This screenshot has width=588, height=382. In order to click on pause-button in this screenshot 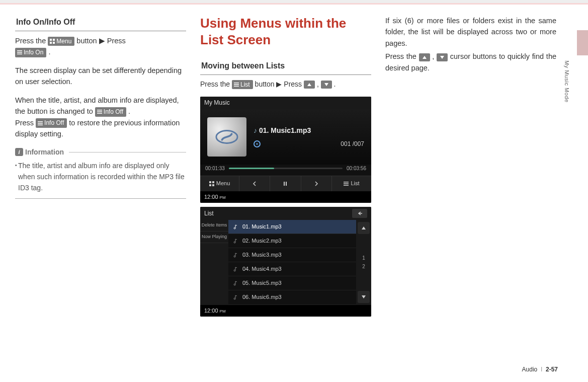, I will do `click(286, 184)`.